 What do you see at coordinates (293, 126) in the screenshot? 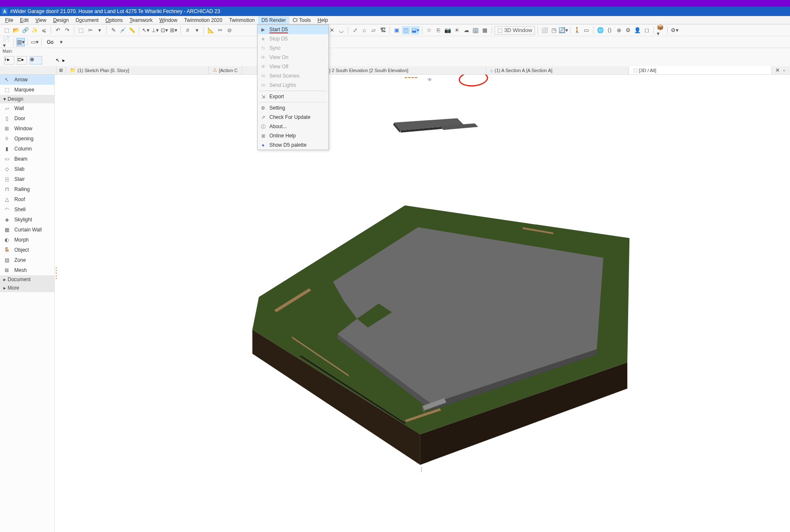
I see `menu-about: ⓘAbout...` at bounding box center [293, 126].